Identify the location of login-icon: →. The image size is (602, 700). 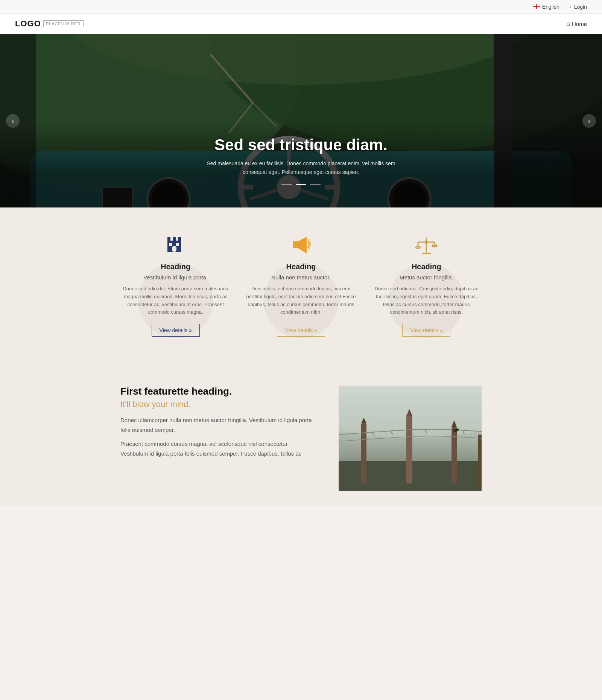
(570, 7).